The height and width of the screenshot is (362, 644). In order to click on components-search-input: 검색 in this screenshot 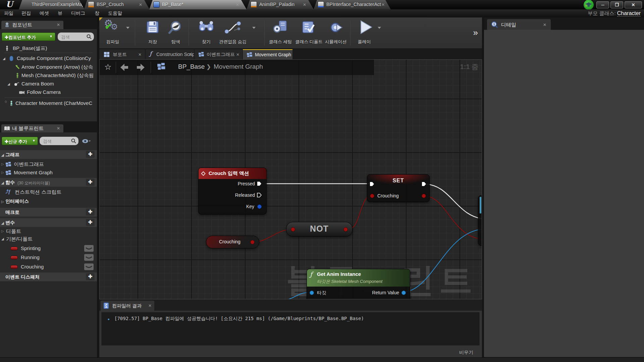, I will do `click(76, 37)`.